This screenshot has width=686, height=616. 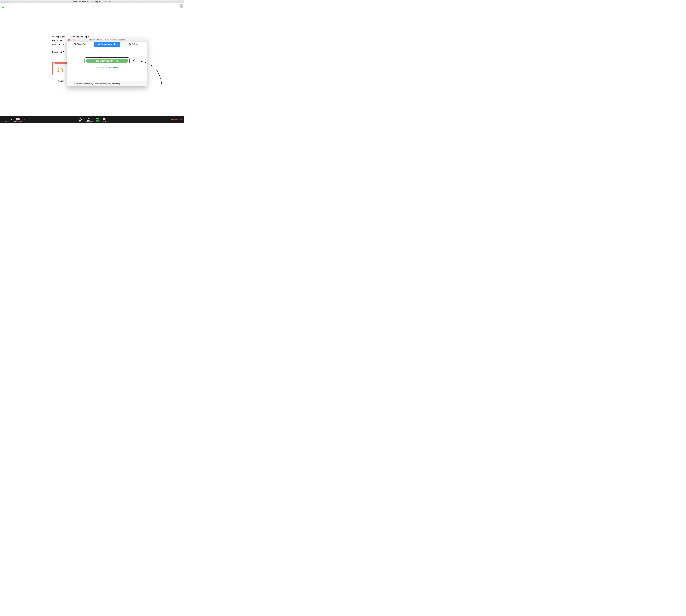 What do you see at coordinates (60, 64) in the screenshot?
I see `tile-header-icon` at bounding box center [60, 64].